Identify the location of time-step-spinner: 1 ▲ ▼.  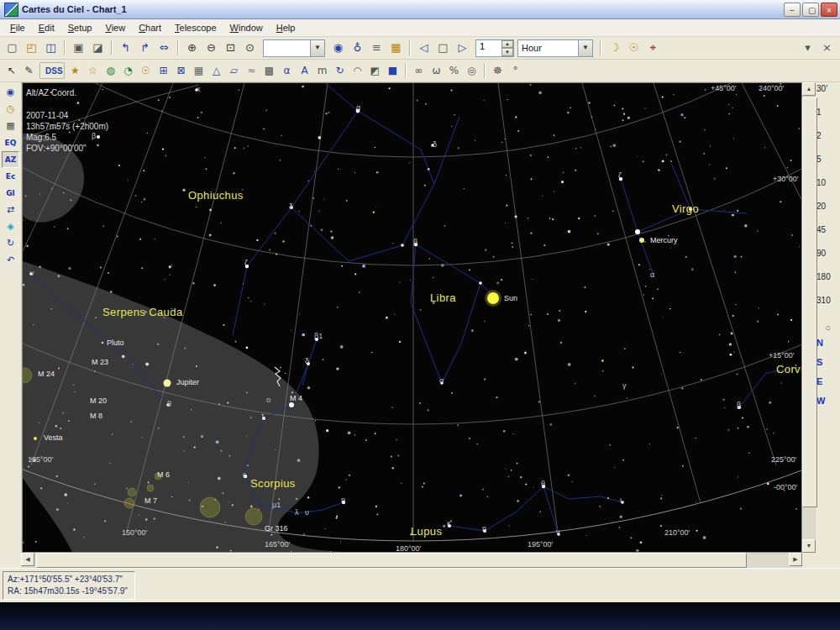
(495, 49).